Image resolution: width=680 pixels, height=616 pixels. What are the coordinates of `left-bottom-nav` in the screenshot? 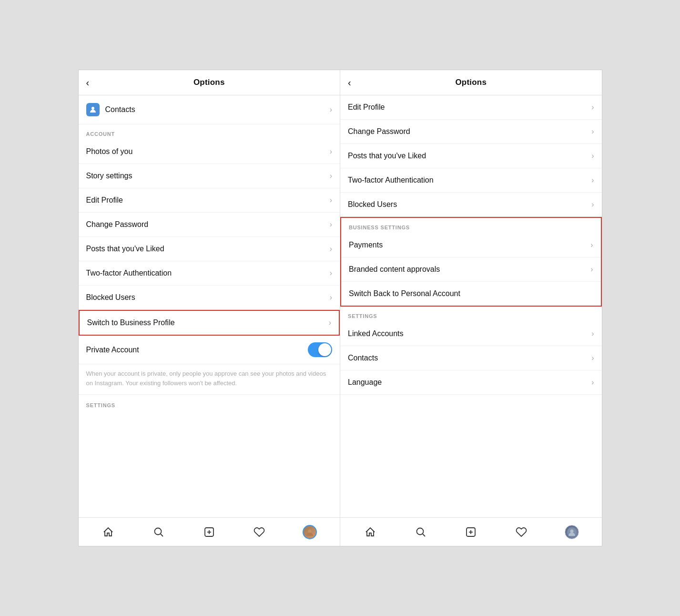 It's located at (210, 532).